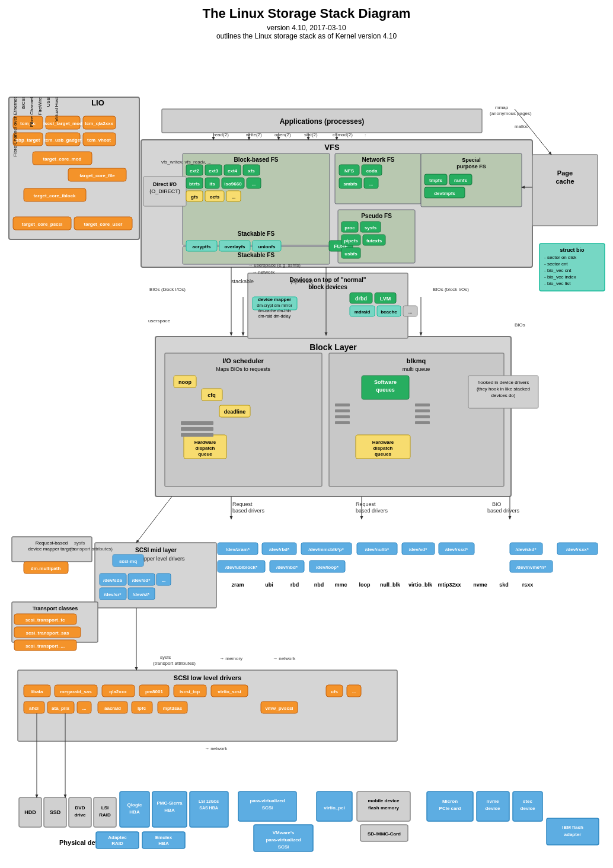  I want to click on svg-text: ifs, so click(212, 184).